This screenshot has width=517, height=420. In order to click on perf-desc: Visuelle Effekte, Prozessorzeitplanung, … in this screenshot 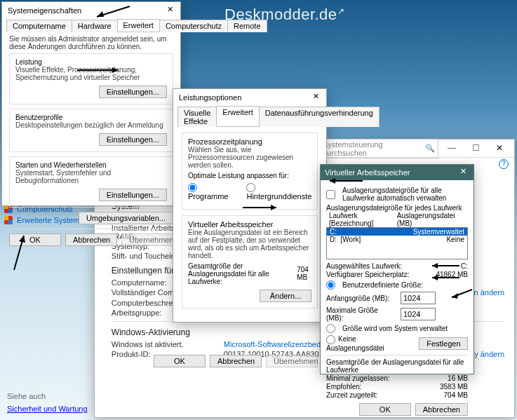, I will do `click(91, 74)`.